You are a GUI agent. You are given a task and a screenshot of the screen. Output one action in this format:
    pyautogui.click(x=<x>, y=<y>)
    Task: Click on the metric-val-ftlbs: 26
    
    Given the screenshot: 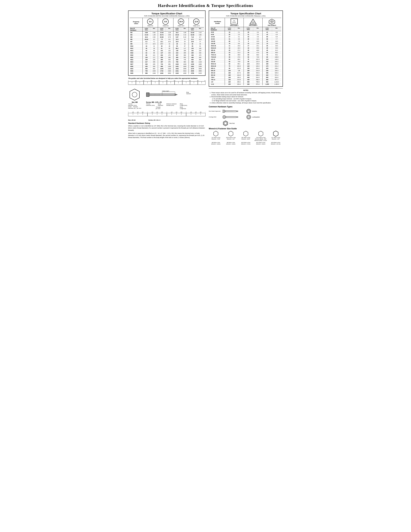 What is the action you would take?
    pyautogui.click(x=147, y=48)
    